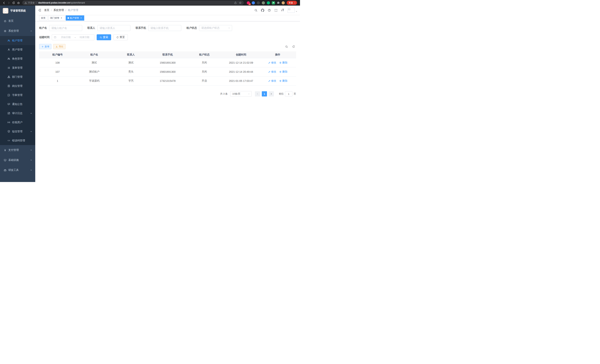 Image resolution: width=600 pixels, height=364 pixels. Describe the element at coordinates (18, 160) in the screenshot. I see `sidebar-item-infrastructure: 基础设施` at that location.